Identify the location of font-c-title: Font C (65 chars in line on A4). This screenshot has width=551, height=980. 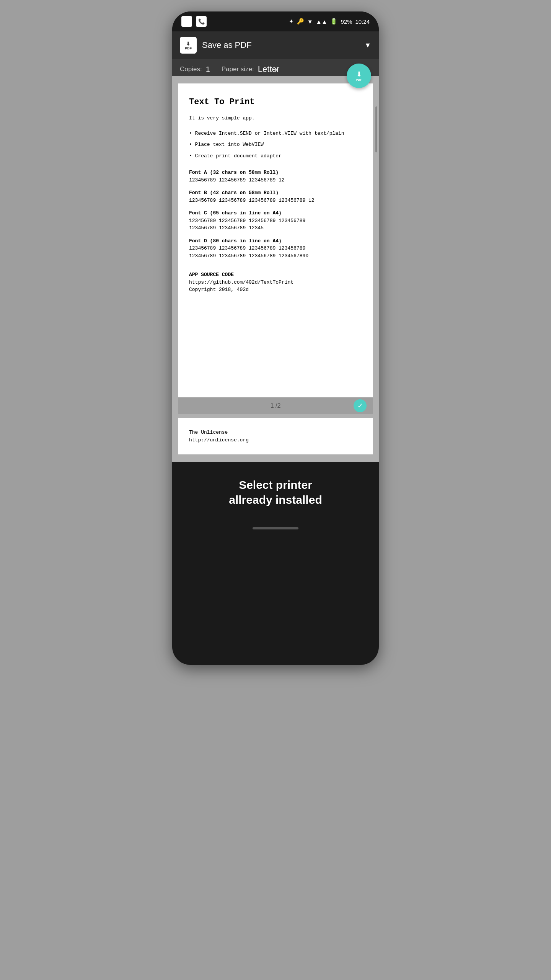
(276, 213).